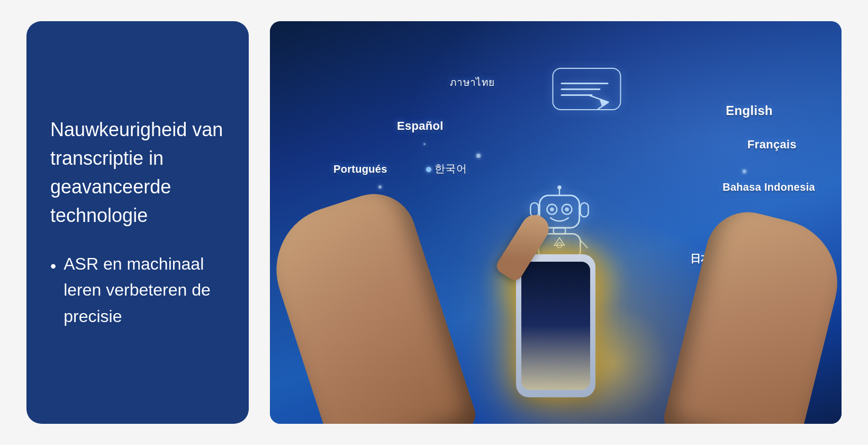  Describe the element at coordinates (472, 82) in the screenshot. I see `lang-label-thai: ภาษาไทย` at that location.